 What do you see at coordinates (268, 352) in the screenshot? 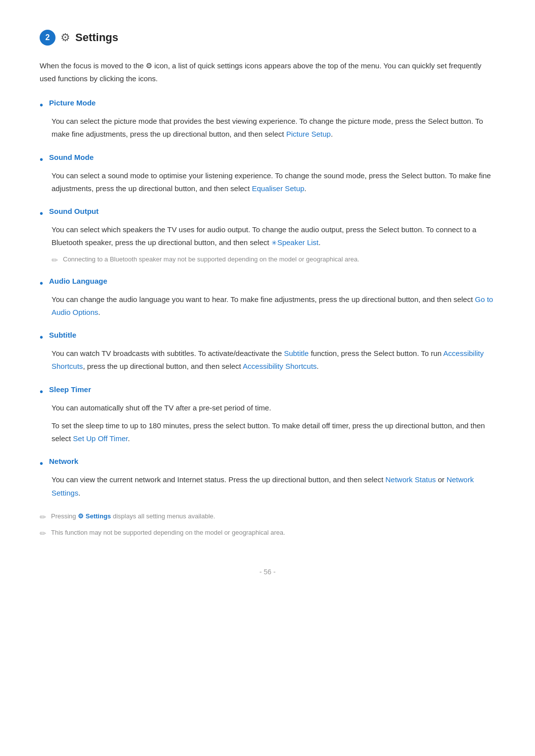
I see `section-subtitle: • Subtitle You can watch TV broadcasts w…` at bounding box center [268, 352].